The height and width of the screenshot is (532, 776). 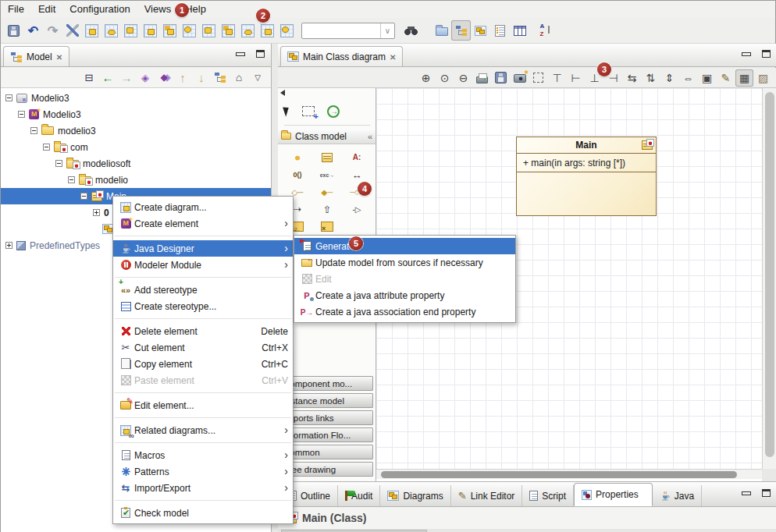 What do you see at coordinates (287, 111) in the screenshot?
I see `select-tool-icon` at bounding box center [287, 111].